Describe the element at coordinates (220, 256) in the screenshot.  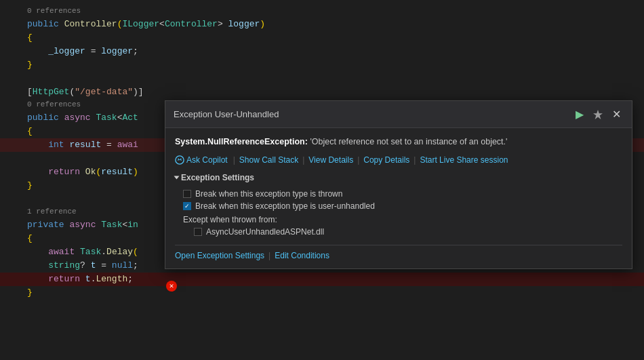
I see `open-exception-settings-link: Open Exception Settings` at that location.